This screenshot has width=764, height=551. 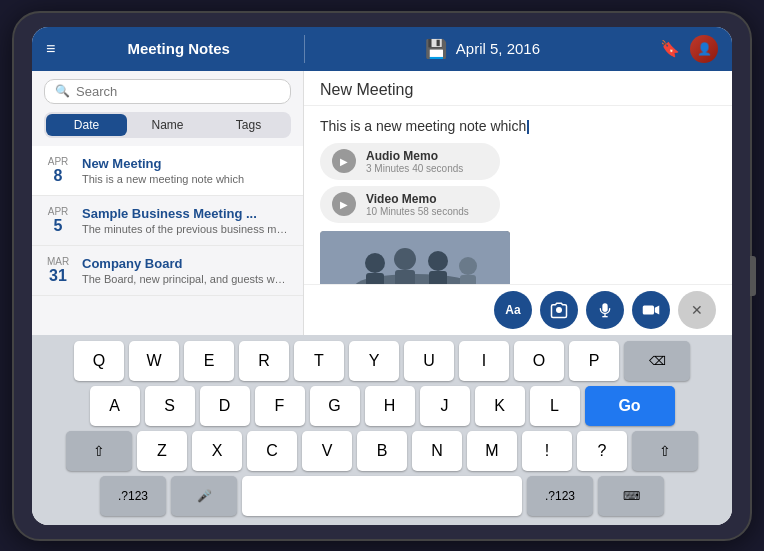 What do you see at coordinates (58, 276) in the screenshot?
I see `note-day-2: 31` at bounding box center [58, 276].